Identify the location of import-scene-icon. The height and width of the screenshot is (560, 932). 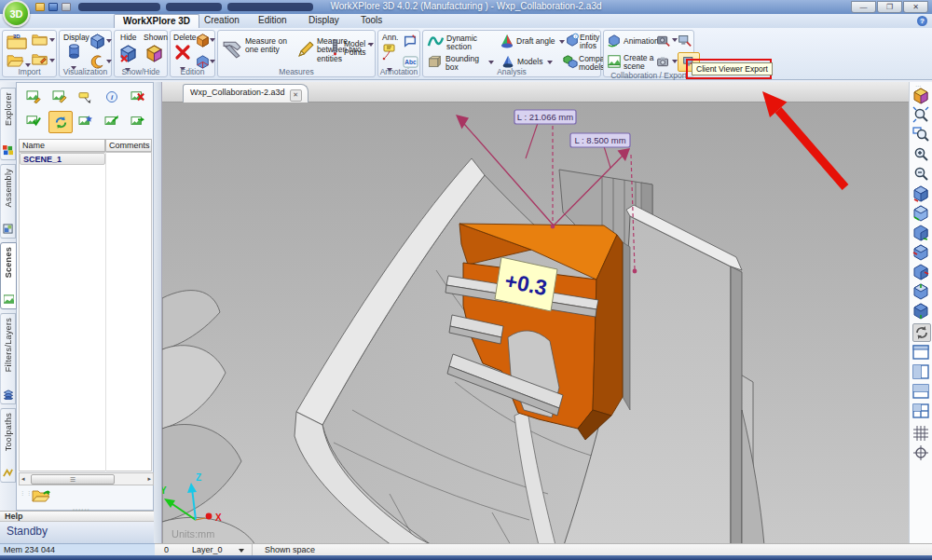
(112, 121).